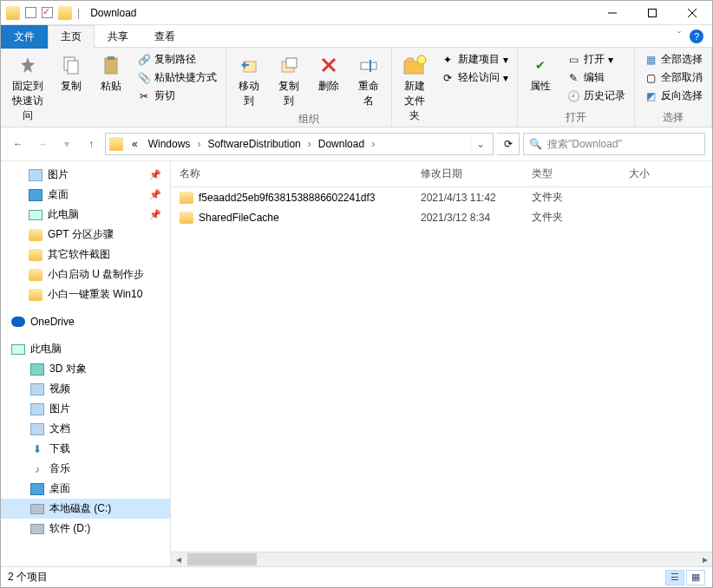 This screenshot has width=713, height=588. Describe the element at coordinates (135, 144) in the screenshot. I see `breadcrumb-overflow: «` at that location.